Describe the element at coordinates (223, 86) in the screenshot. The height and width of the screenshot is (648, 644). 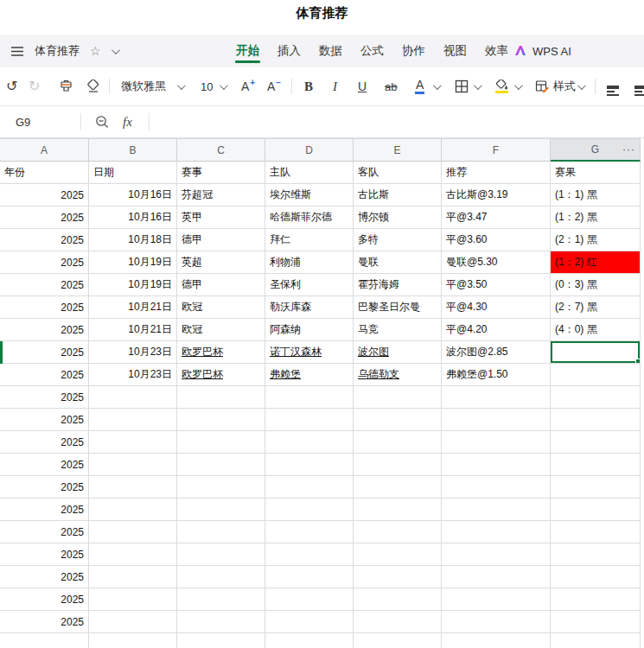
I see `font-size-chevron-icon` at that location.